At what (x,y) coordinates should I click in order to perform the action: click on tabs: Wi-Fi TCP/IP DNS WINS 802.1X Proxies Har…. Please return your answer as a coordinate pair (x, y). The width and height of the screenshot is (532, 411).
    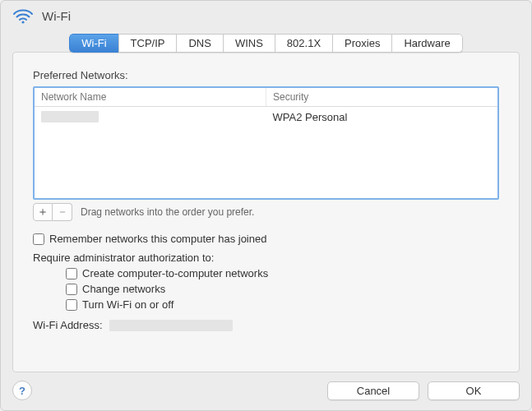
    Looking at the image, I should click on (266, 43).